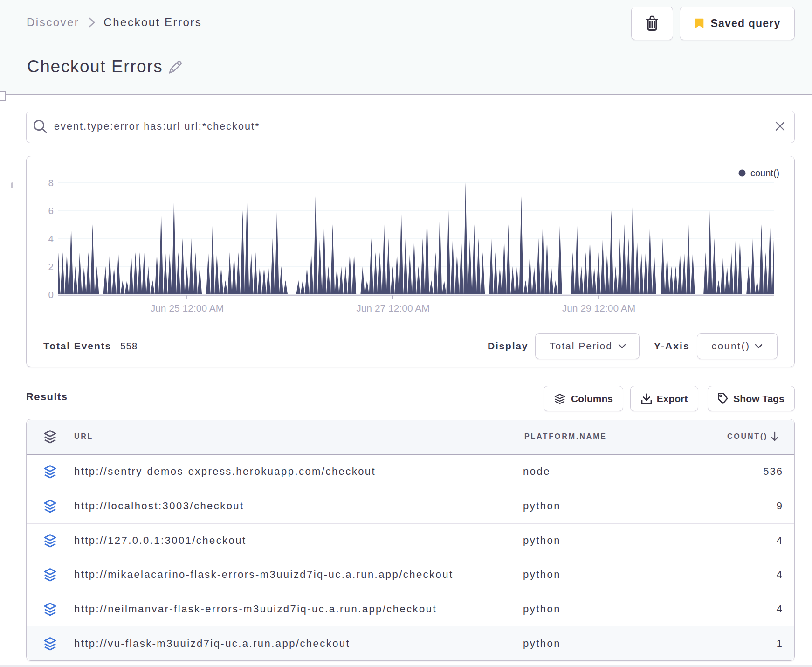  Describe the element at coordinates (51, 211) in the screenshot. I see `svg-text: 6` at that location.